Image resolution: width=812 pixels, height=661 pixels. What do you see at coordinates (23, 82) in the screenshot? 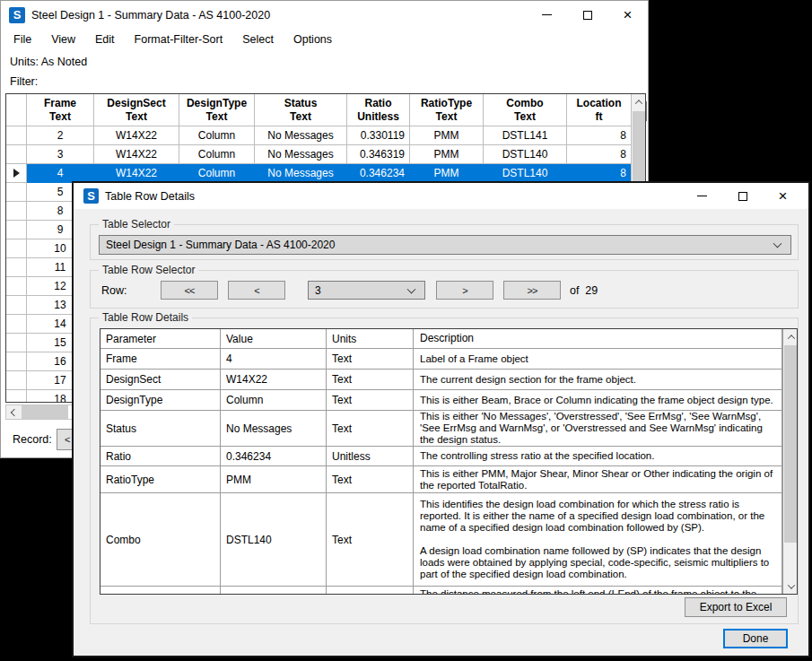
I see `filter-label: Filter:` at bounding box center [23, 82].